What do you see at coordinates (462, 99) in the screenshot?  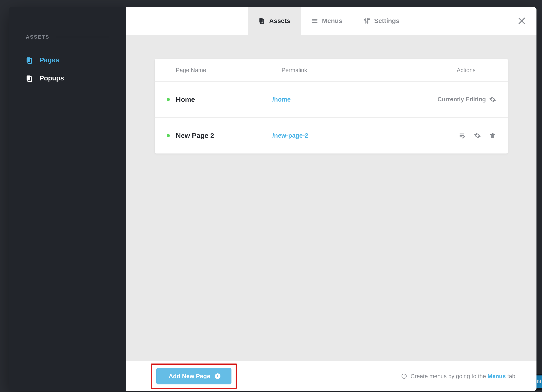 I see `currently-editing-label: Currently Editing` at bounding box center [462, 99].